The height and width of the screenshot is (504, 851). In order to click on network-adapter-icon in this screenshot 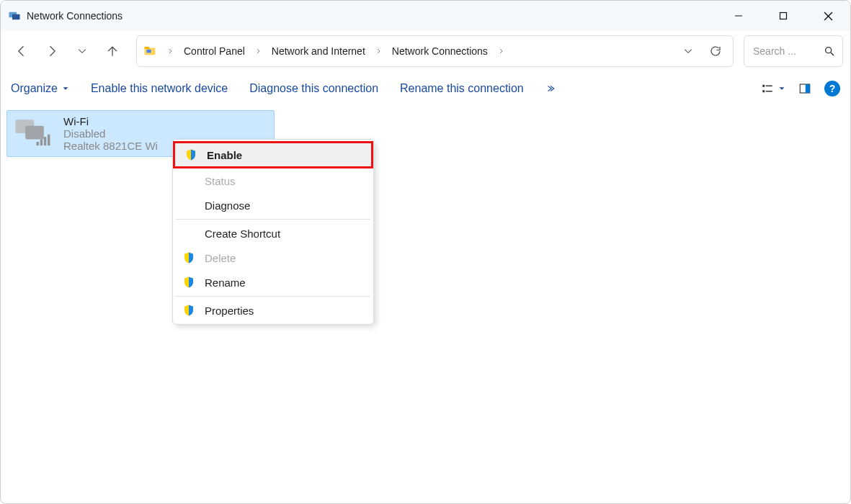, I will do `click(35, 133)`.